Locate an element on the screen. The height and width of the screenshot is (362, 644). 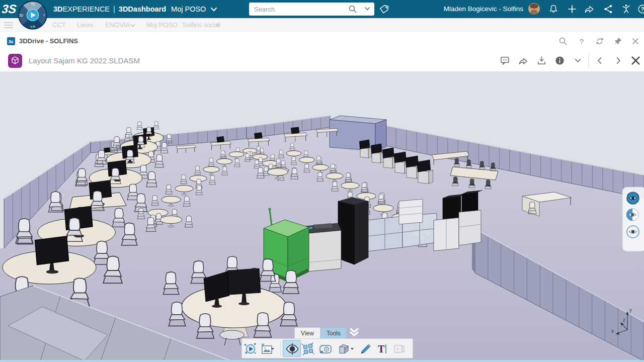
text-annotation-icon: T is located at coordinates (382, 349).